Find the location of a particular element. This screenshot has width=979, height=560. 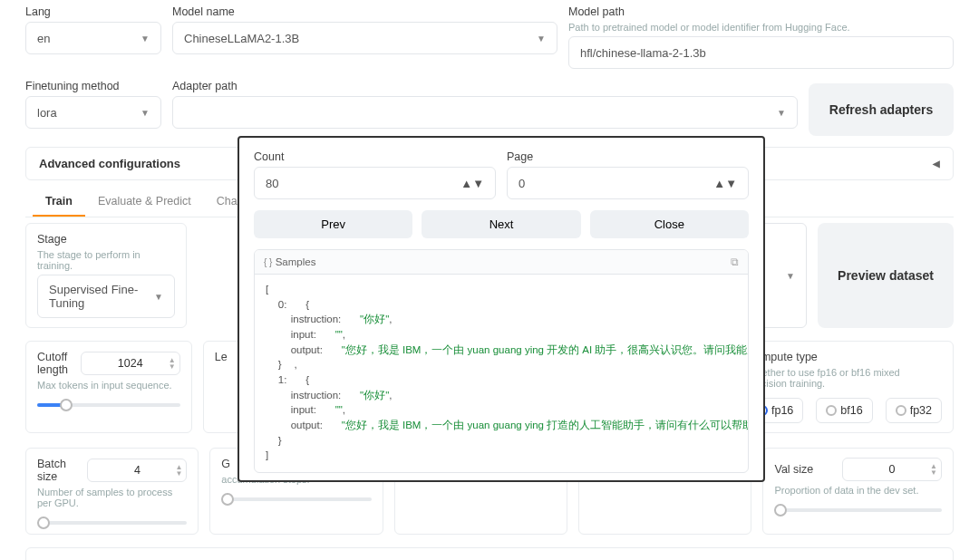

val-size-value: 0 is located at coordinates (892, 469).